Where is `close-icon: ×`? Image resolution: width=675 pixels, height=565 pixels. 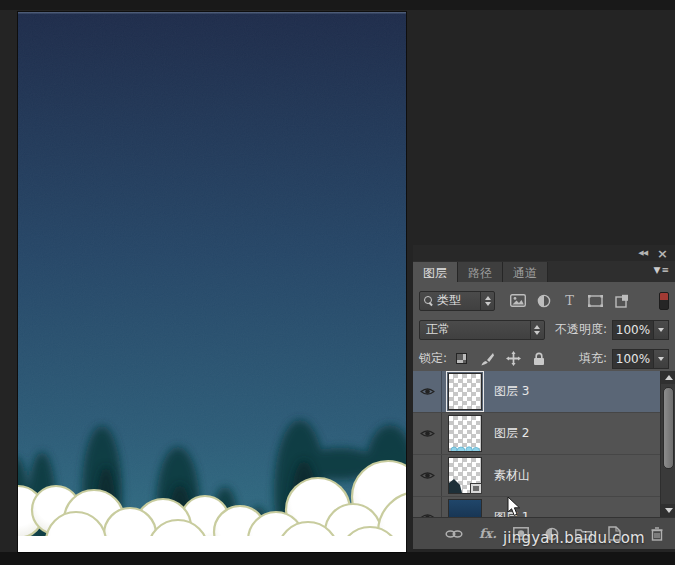
close-icon: × is located at coordinates (662, 254).